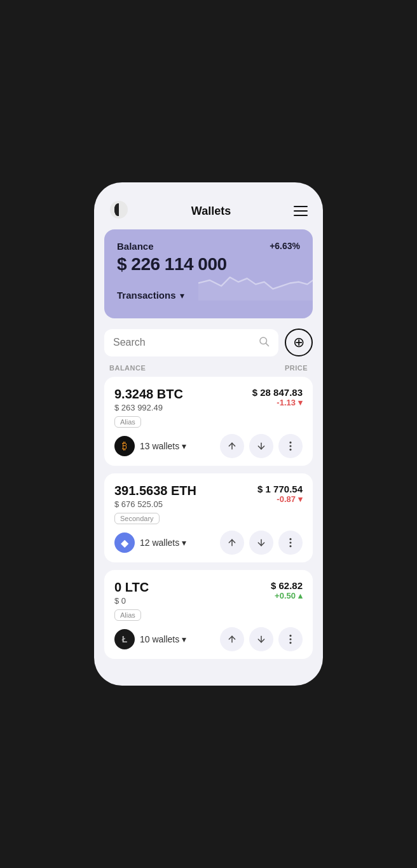 The image size is (417, 868). I want to click on balance-chart, so click(256, 283).